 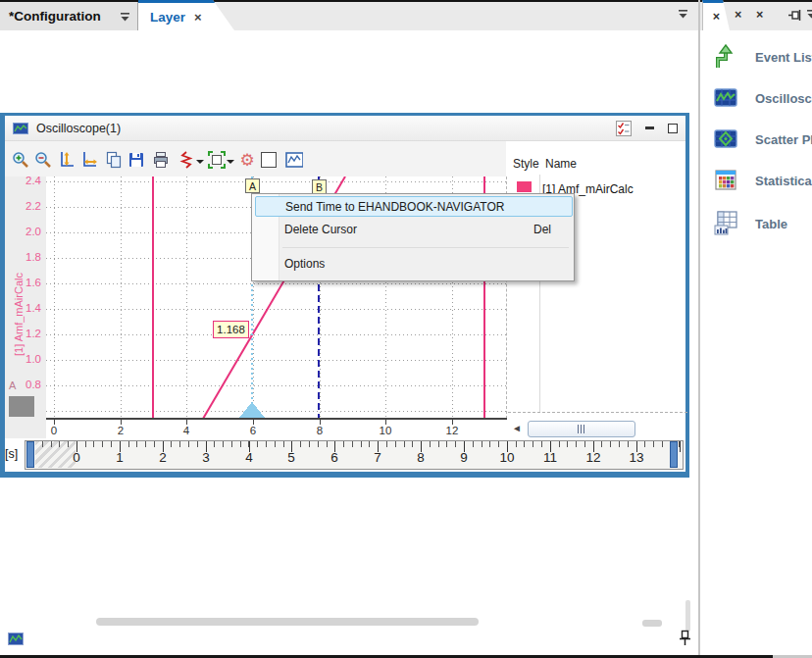 I want to click on scatter-plot-icon, so click(x=726, y=139).